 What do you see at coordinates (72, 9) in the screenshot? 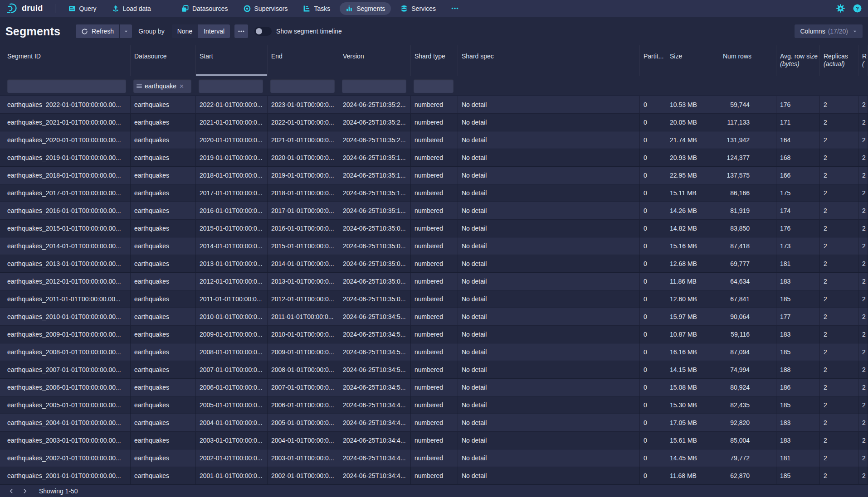
I see `query-icon` at bounding box center [72, 9].